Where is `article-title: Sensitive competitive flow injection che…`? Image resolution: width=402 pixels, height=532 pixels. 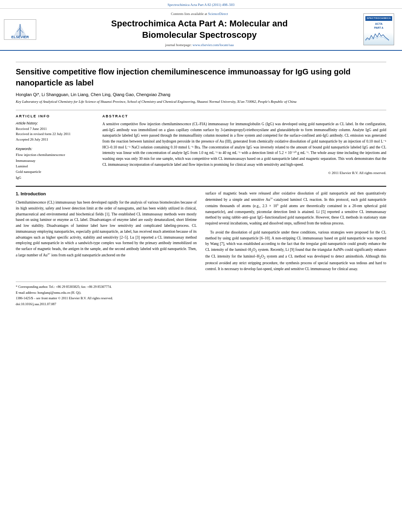
article-title: Sensitive competitive flow injection che… is located at coordinates (201, 77).